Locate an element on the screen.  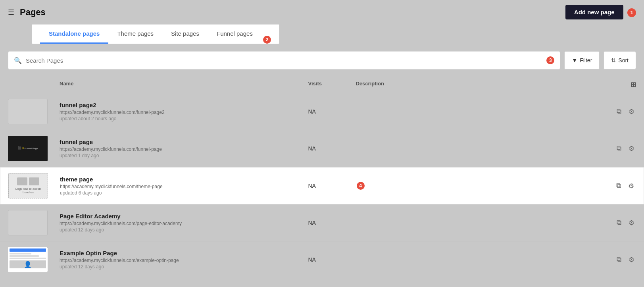
settings-icon-4: ⚙ is located at coordinates (632, 223).